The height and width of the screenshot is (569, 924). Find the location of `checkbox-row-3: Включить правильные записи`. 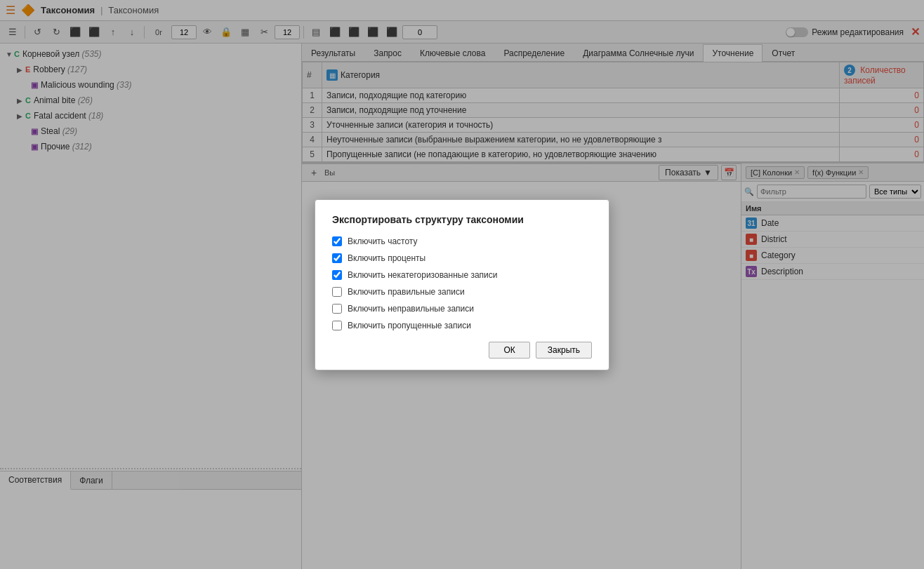

checkbox-row-3: Включить правильные записи is located at coordinates (462, 292).